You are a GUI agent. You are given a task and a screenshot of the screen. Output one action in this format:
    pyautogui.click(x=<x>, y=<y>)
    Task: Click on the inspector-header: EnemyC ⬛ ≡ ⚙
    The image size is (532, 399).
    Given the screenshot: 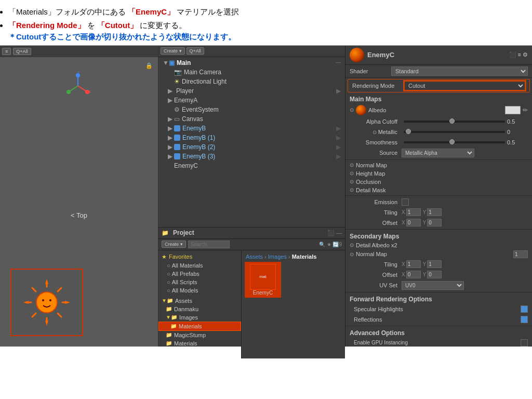 What is the action you would take?
    pyautogui.click(x=438, y=55)
    